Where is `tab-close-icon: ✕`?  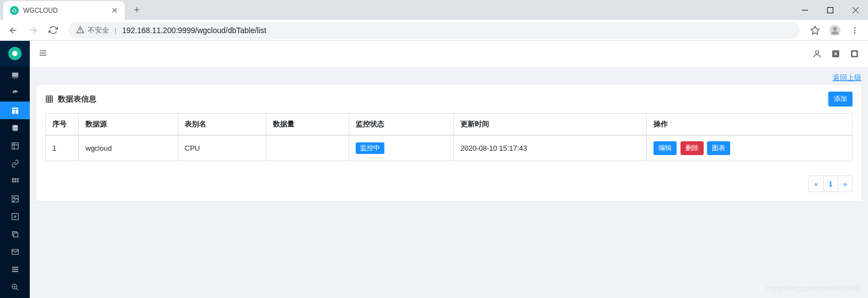
tab-close-icon: ✕ is located at coordinates (115, 10).